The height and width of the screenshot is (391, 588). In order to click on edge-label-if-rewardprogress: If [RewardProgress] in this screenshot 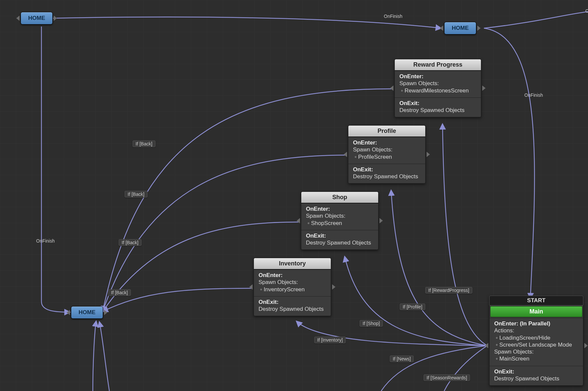, I will do `click(449, 290)`.